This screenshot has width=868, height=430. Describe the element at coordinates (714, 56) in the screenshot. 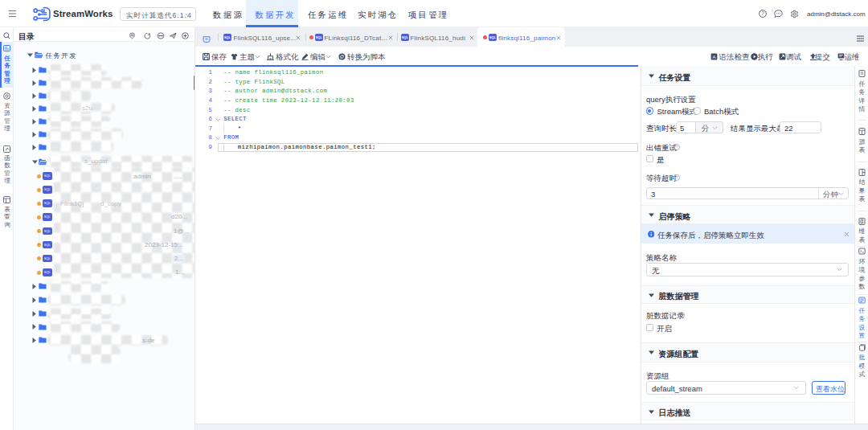

I see `svg-text: A` at that location.